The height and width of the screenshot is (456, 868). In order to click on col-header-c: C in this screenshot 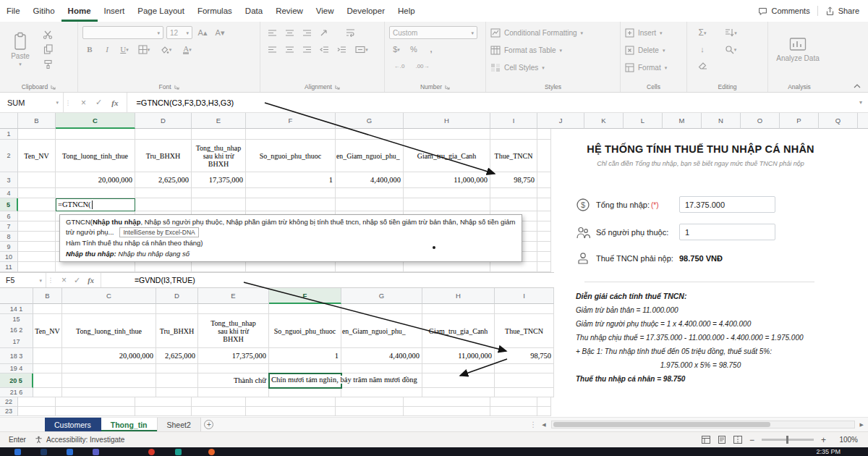, I will do `click(109, 296)`.